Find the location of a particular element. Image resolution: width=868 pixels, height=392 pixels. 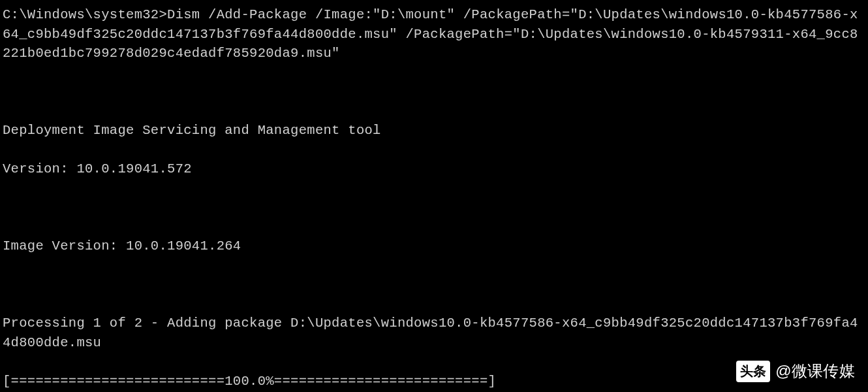

prompt: C:\Windows\system32> is located at coordinates (85, 14).